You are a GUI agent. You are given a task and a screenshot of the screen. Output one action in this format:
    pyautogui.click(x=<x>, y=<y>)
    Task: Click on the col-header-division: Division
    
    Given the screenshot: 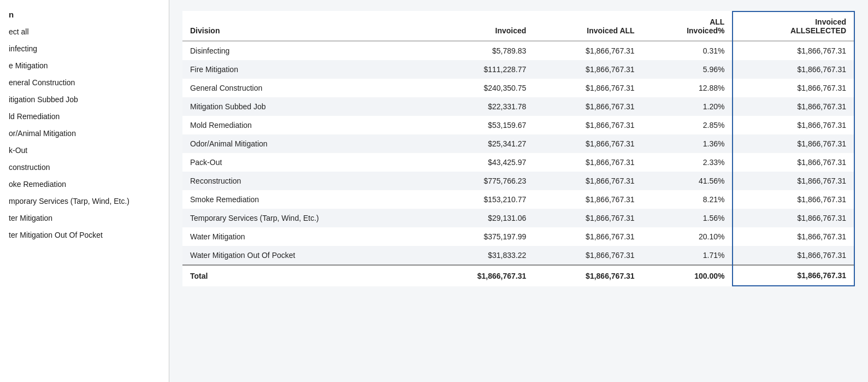 What is the action you would take?
    pyautogui.click(x=304, y=26)
    